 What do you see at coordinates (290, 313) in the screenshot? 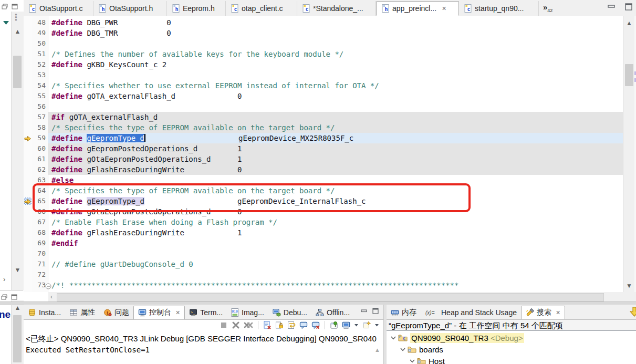
I see `panel-tab-debu-: Debu...` at bounding box center [290, 313].